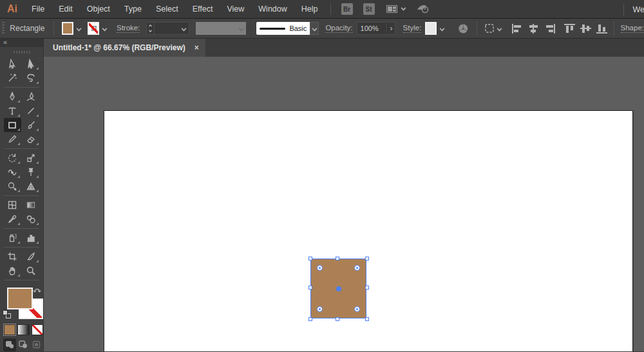 This screenshot has height=352, width=644. Describe the element at coordinates (493, 28) in the screenshot. I see `select-similar-objects-button` at that location.